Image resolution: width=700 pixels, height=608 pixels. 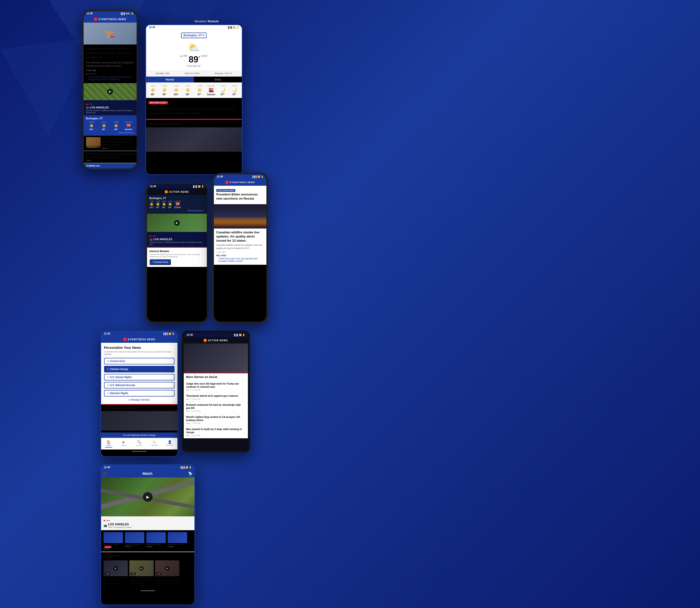 I want to click on play-btn-2: ▶, so click(x=142, y=569).